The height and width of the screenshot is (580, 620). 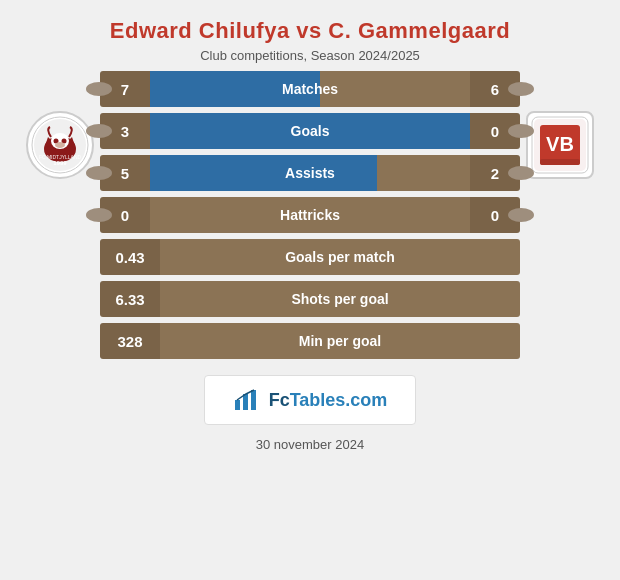 What do you see at coordinates (310, 173) in the screenshot?
I see `assists-bar: Assists` at bounding box center [310, 173].